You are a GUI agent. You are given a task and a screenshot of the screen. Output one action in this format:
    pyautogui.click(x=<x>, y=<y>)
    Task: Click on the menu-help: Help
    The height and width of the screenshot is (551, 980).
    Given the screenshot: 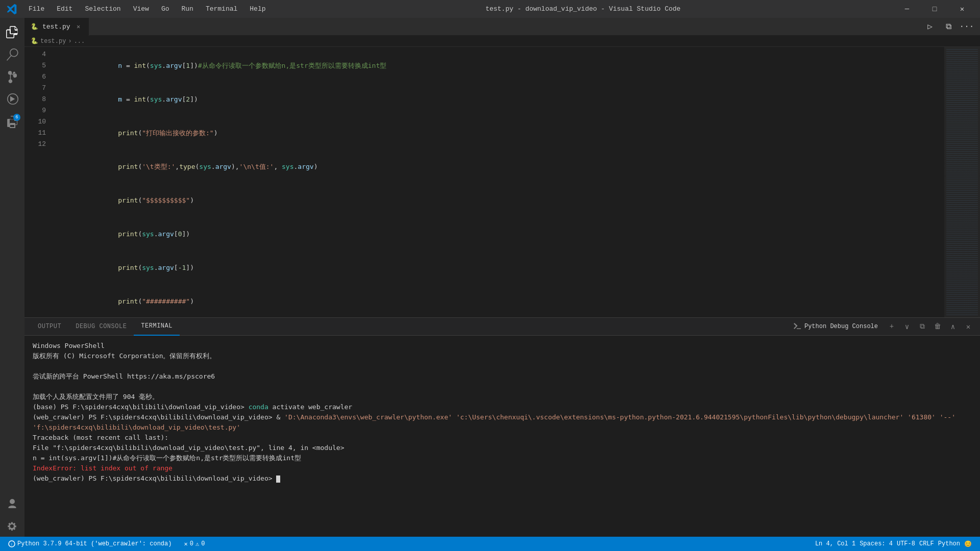 What is the action you would take?
    pyautogui.click(x=257, y=9)
    